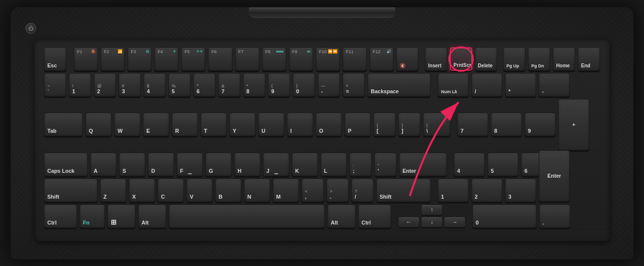 This screenshot has width=644, height=266. What do you see at coordinates (487, 85) in the screenshot?
I see `key-numslash: /` at bounding box center [487, 85].